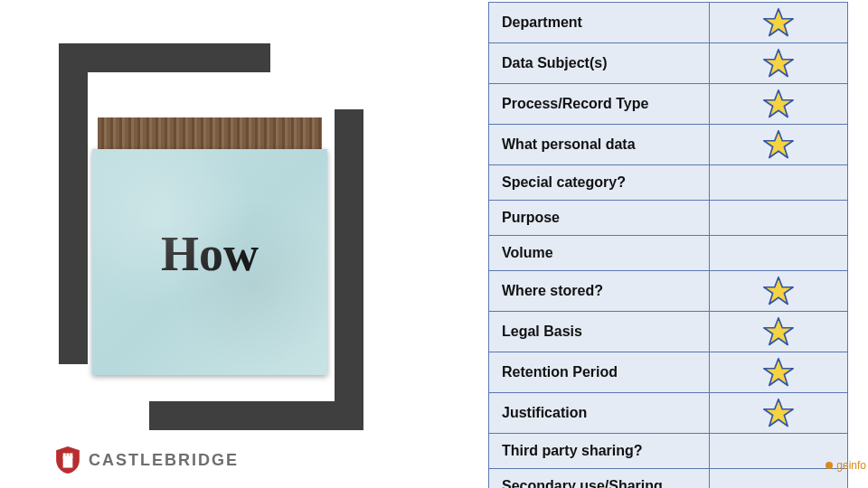 This screenshot has width=868, height=488. Describe the element at coordinates (599, 451) in the screenshot. I see `row-label: Third party sharing?` at that location.